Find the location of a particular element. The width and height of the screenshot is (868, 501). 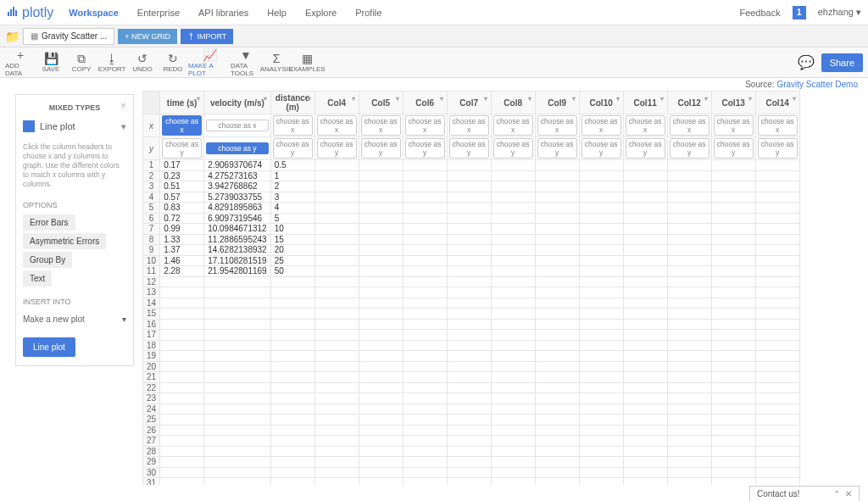

data-cell: 0.99 is located at coordinates (182, 229).